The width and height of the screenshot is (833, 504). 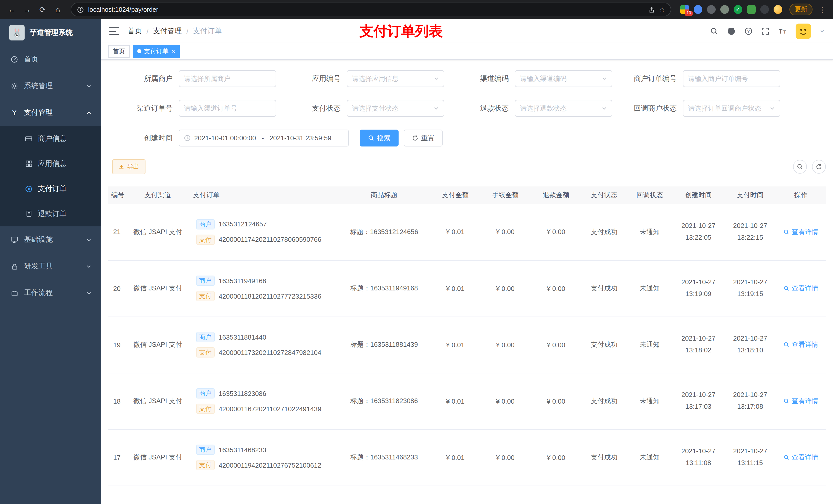 I want to click on refresh-icon, so click(x=819, y=167).